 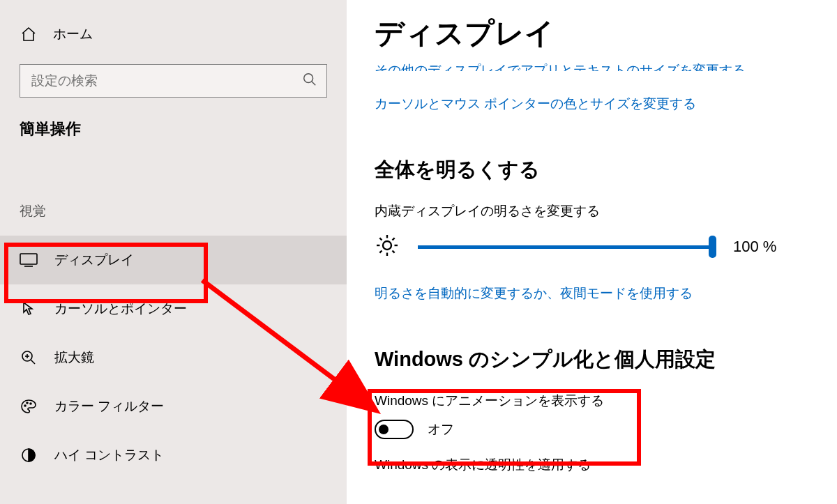 What do you see at coordinates (387, 247) in the screenshot?
I see `brightness-icon` at bounding box center [387, 247].